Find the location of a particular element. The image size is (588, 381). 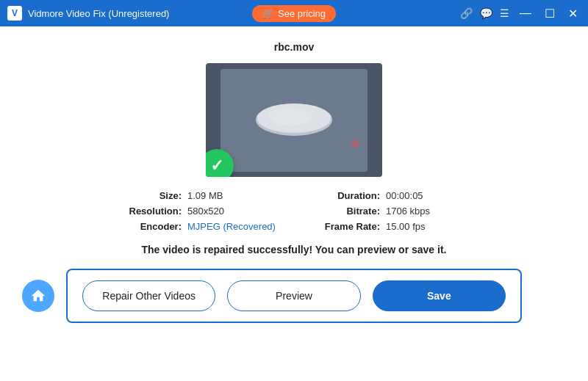

resolution-label: Resolution: is located at coordinates (143, 211).